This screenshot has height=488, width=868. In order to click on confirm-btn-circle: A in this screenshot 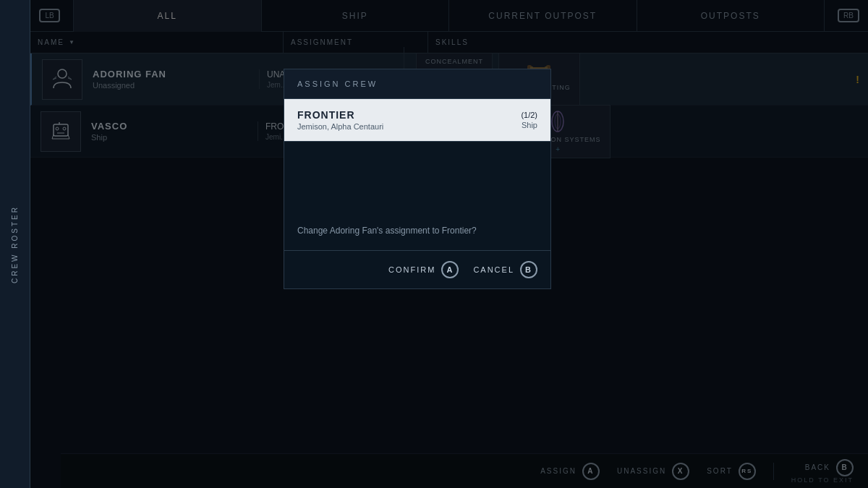, I will do `click(450, 270)`.